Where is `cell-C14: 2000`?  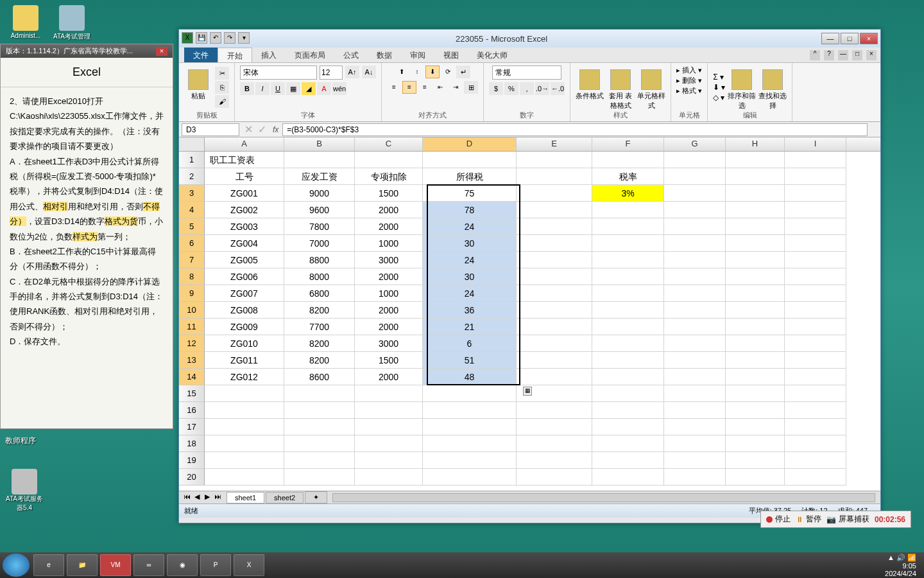
cell-C14: 2000 is located at coordinates (389, 377).